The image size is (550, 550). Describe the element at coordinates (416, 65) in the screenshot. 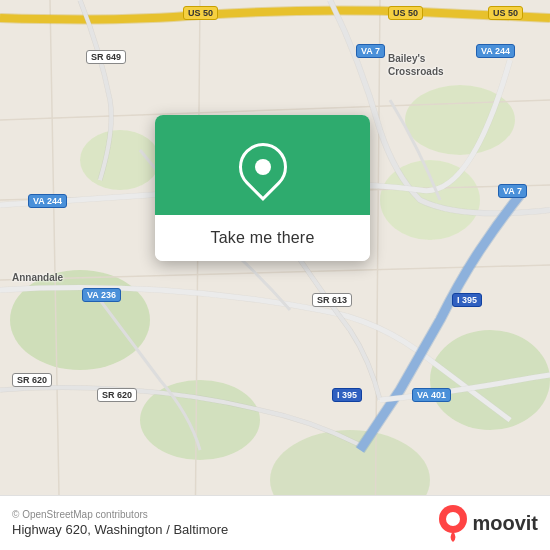

I see `baileys-crossroads-label: Bailey'sCrossroads` at that location.